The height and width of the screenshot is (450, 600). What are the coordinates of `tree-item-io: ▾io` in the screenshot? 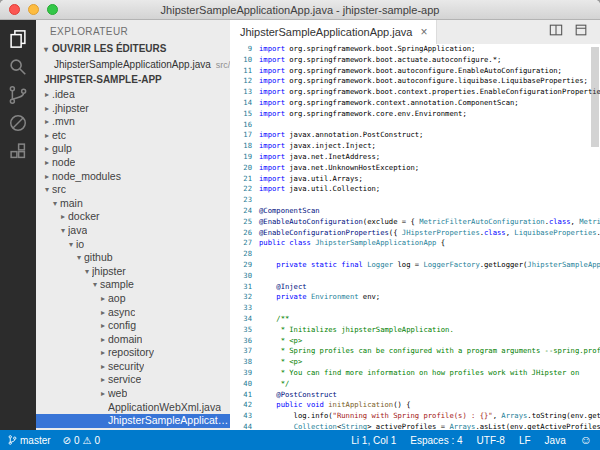 It's located at (133, 245).